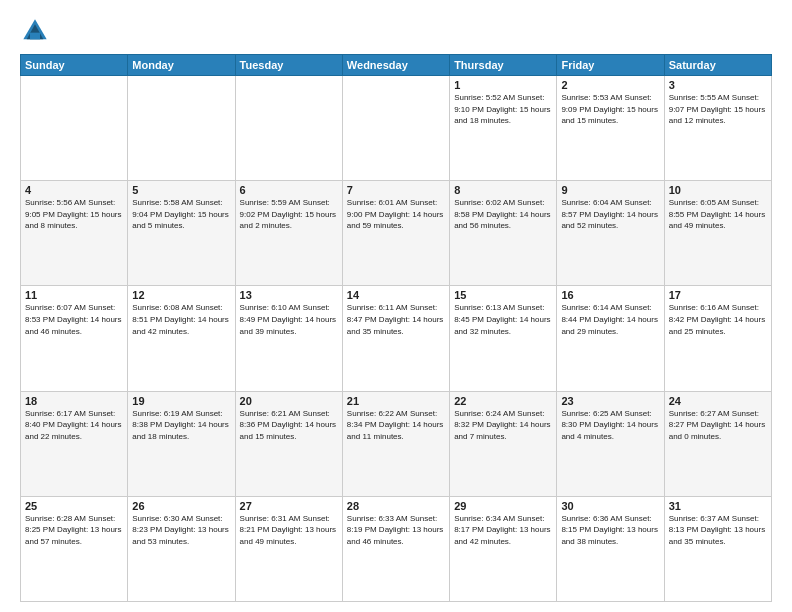 The height and width of the screenshot is (612, 792). Describe the element at coordinates (289, 401) in the screenshot. I see `day-number: 20` at that location.